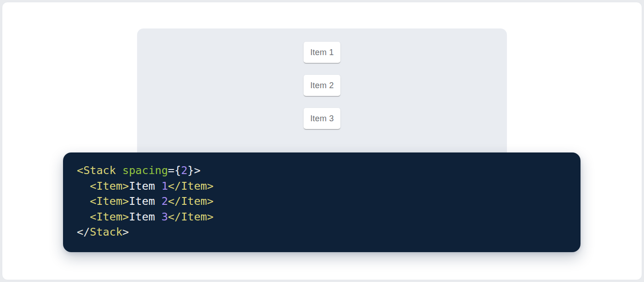 Image resolution: width=644 pixels, height=282 pixels. Describe the element at coordinates (165, 217) in the screenshot. I see `code-token-num: 3` at that location.